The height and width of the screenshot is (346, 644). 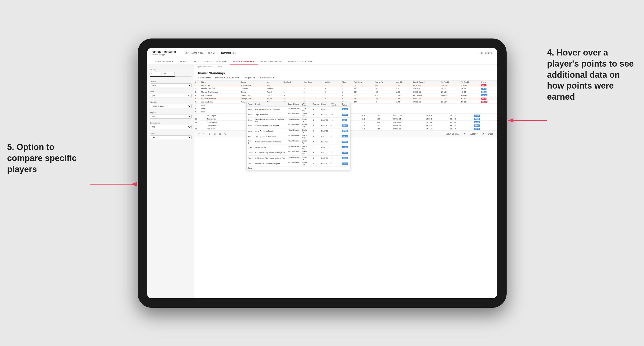 I want to click on points-badge: 40.27, so click(x=477, y=119).